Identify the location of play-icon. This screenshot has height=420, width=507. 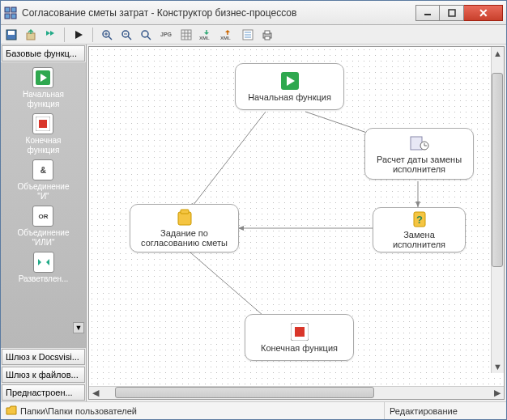
(79, 35).